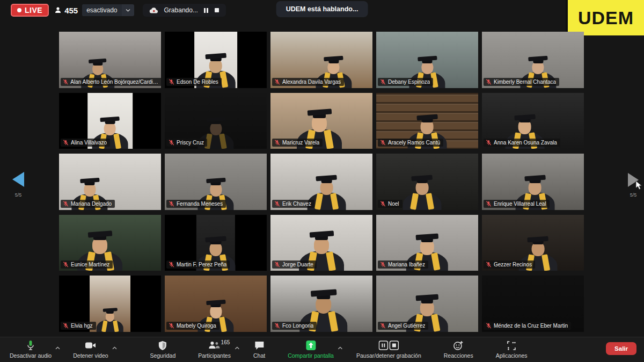 The height and width of the screenshot is (362, 644). What do you see at coordinates (71, 11) in the screenshot?
I see `participant-count-value: 455` at bounding box center [71, 11].